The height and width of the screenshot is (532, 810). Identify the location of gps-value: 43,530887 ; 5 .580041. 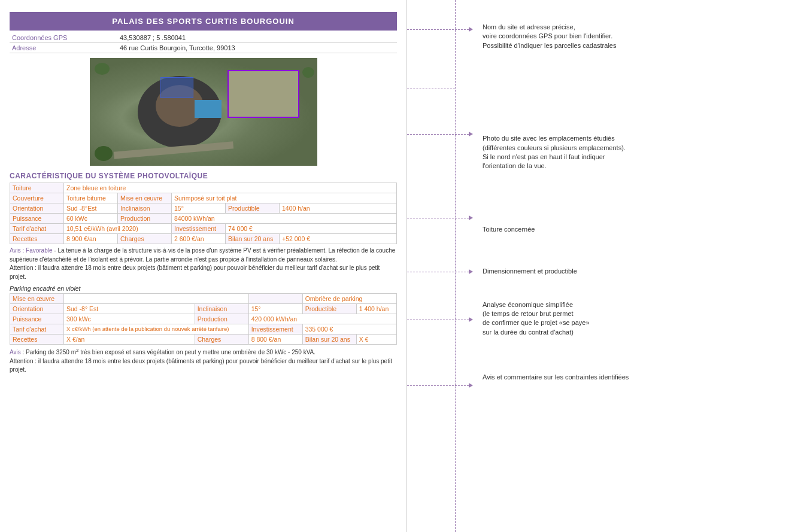
(257, 38).